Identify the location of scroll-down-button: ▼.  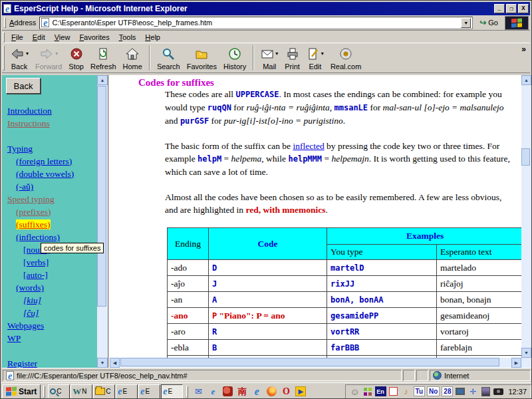
(527, 352).